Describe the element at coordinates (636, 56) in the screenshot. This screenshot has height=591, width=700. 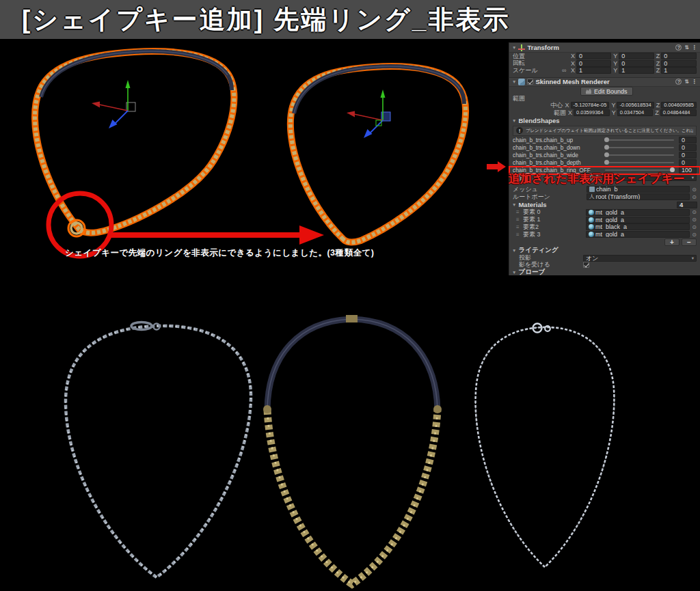
I see `position-y-field: 0` at that location.